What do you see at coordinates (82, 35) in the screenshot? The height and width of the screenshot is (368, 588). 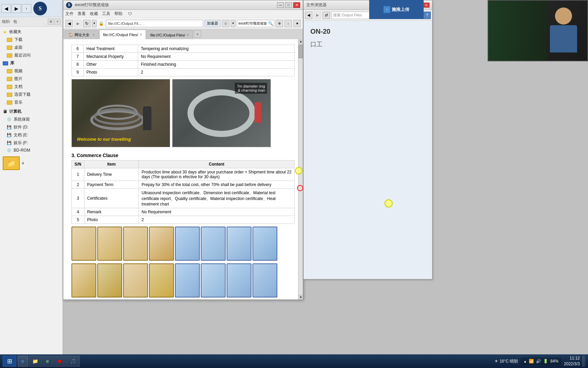 I see `home-tab-label: 网址大全` at bounding box center [82, 35].